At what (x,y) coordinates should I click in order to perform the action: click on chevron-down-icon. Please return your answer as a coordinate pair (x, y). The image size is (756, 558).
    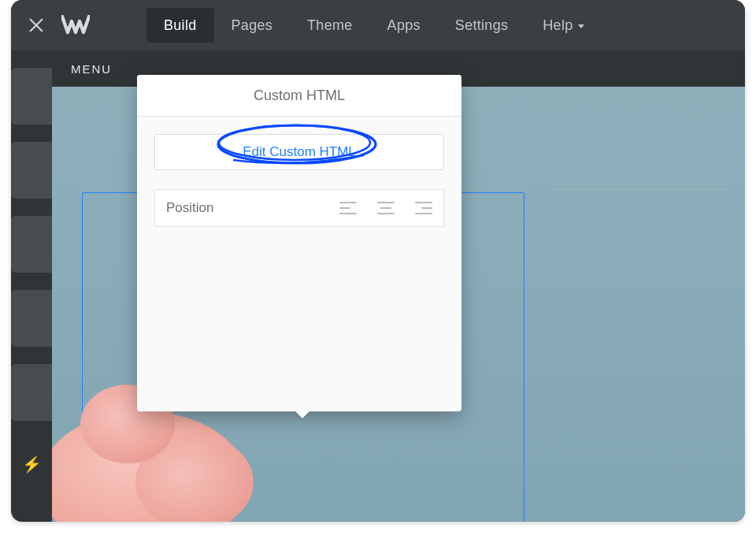
    Looking at the image, I should click on (581, 27).